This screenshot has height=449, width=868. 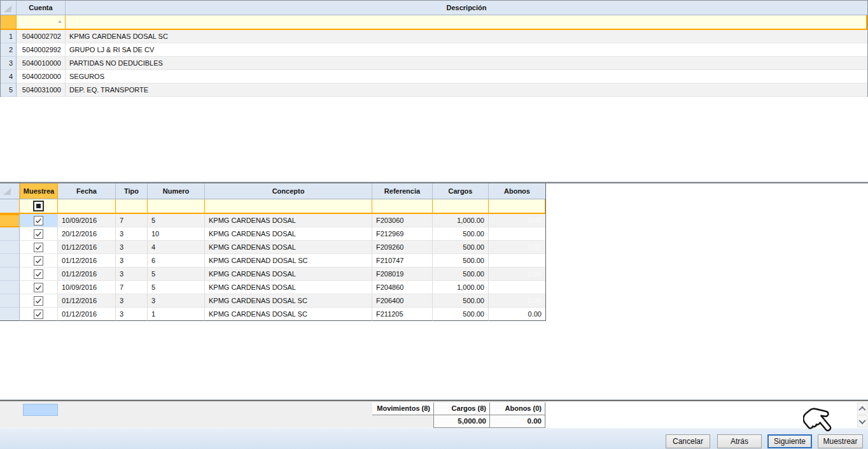 I want to click on column-header-tipo: Tipo, so click(x=132, y=191).